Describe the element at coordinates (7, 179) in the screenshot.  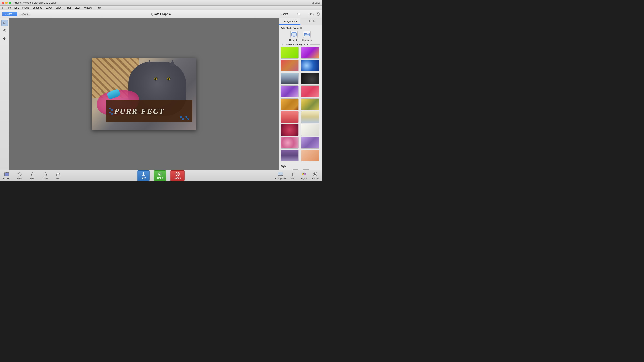
I see `photo-bin-label: Photo Bin` at that location.